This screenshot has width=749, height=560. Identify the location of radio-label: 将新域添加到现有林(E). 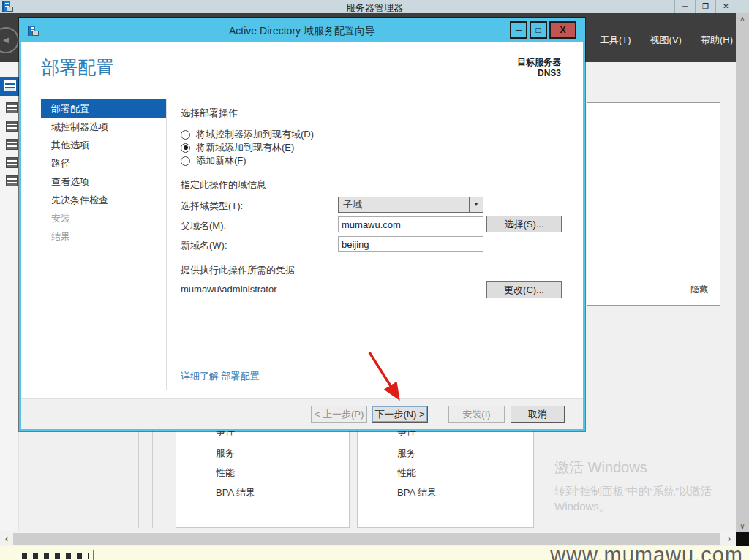
(245, 148).